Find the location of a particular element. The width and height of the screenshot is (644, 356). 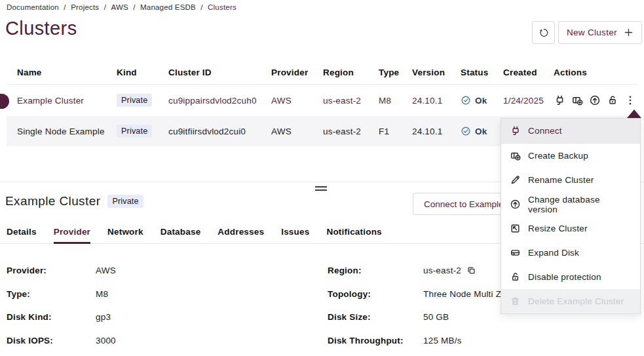

menu-item-create-backup: Create Backup is located at coordinates (571, 156).